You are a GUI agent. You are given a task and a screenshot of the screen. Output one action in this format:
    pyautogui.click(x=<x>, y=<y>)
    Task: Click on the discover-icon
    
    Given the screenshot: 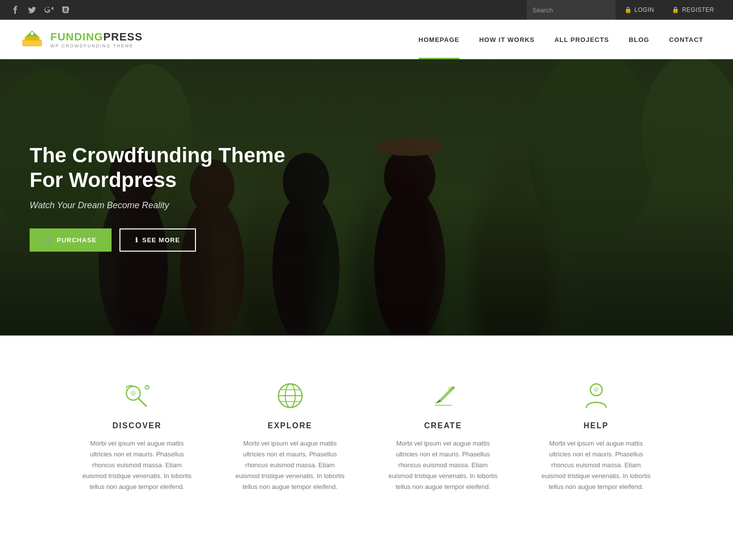 What is the action you would take?
    pyautogui.click(x=137, y=396)
    